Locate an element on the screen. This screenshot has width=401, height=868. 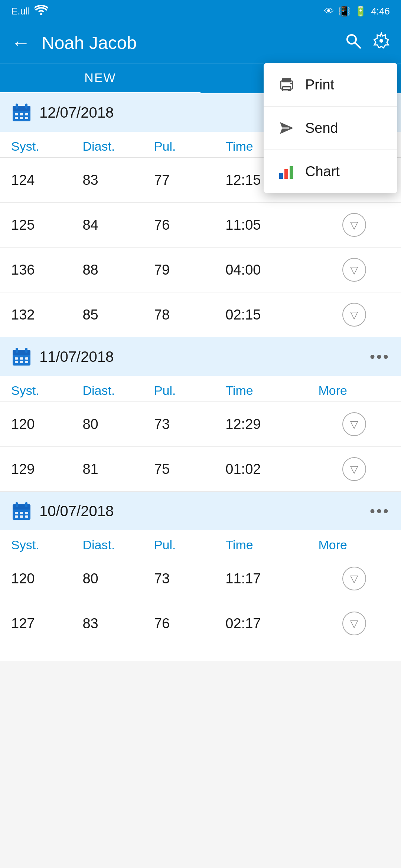
date-header-2: 11/07/2018 ••• is located at coordinates (200, 357).